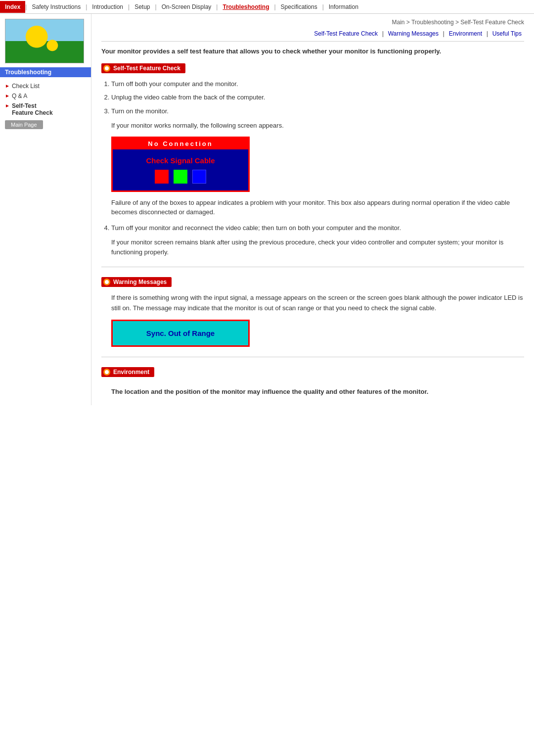  I want to click on sub-navigation: Self-Test Feature Check | Warning Messag…, so click(312, 36).